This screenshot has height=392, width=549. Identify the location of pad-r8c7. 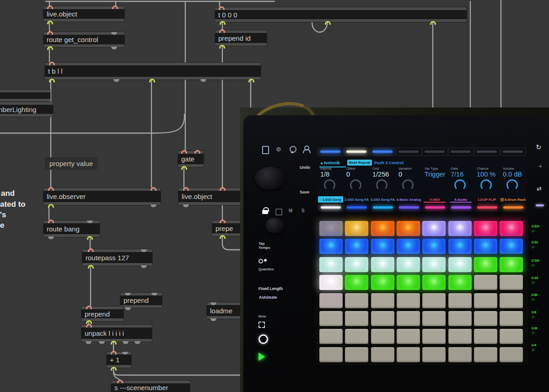
(486, 355).